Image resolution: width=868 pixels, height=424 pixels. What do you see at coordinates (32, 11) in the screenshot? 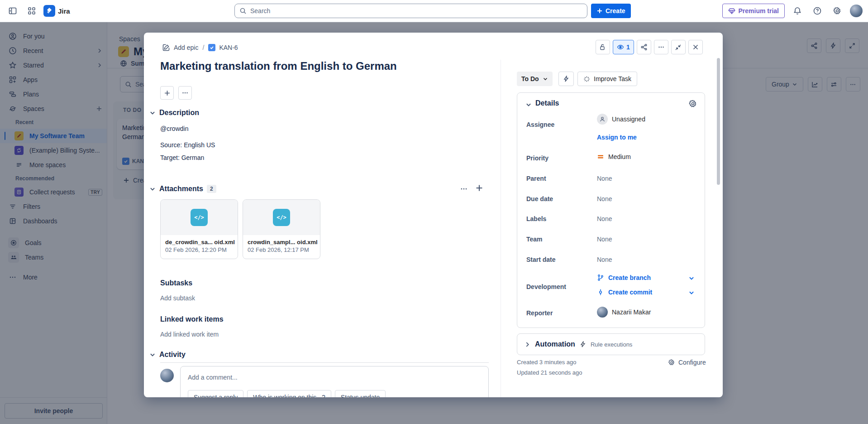
I see `app-switcher-icon` at bounding box center [32, 11].